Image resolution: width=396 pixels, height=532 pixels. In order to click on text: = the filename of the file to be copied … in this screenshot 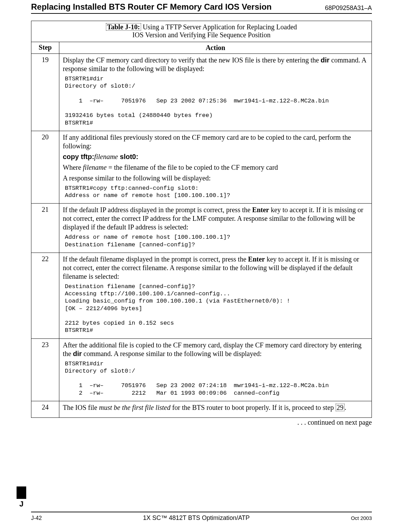, I will do `click(192, 167)`.